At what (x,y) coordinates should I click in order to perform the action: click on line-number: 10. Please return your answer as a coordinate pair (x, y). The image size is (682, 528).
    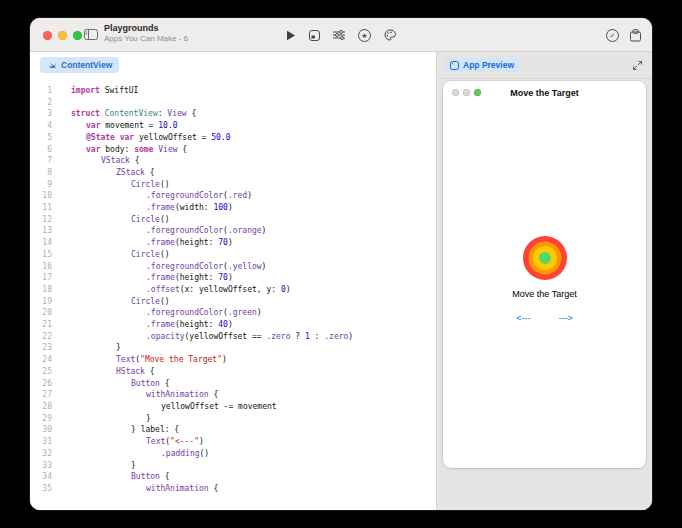
    Looking at the image, I should click on (41, 196).